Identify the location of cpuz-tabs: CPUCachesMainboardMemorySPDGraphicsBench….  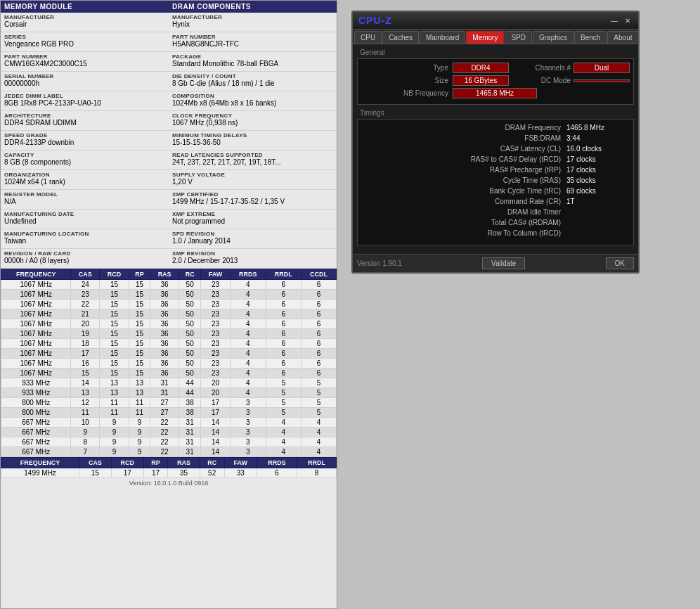
(495, 37).